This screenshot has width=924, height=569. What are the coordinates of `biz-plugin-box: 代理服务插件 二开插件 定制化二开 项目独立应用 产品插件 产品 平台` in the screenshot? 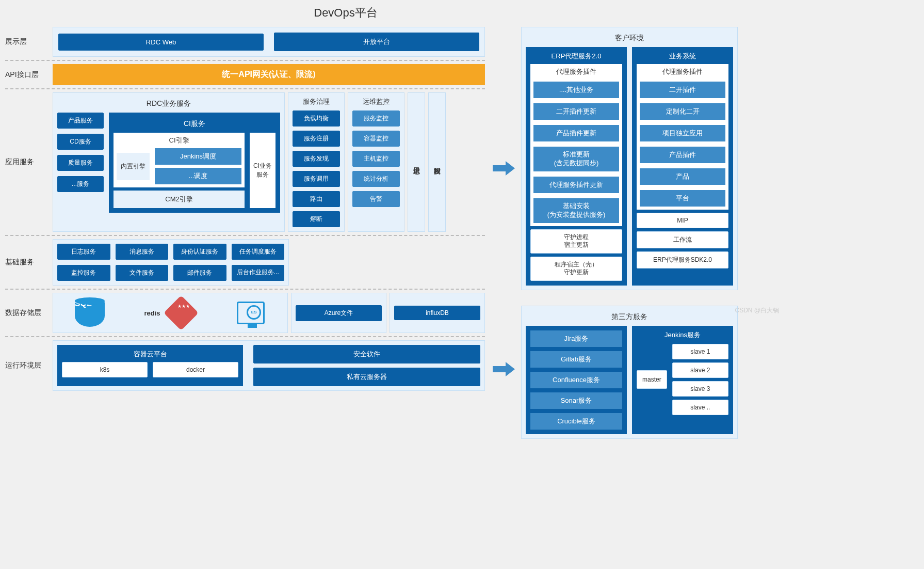 It's located at (683, 137).